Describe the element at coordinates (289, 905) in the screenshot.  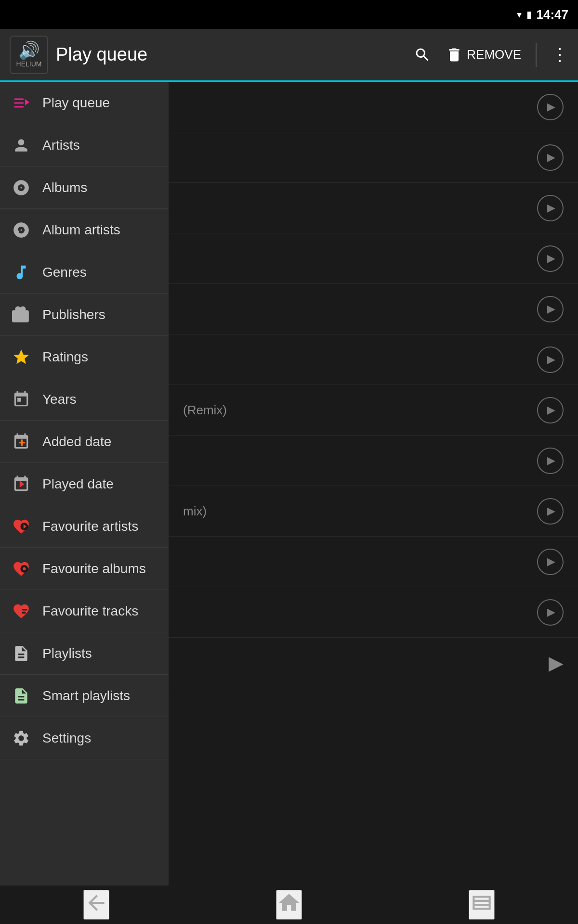
I see `home-button` at that location.